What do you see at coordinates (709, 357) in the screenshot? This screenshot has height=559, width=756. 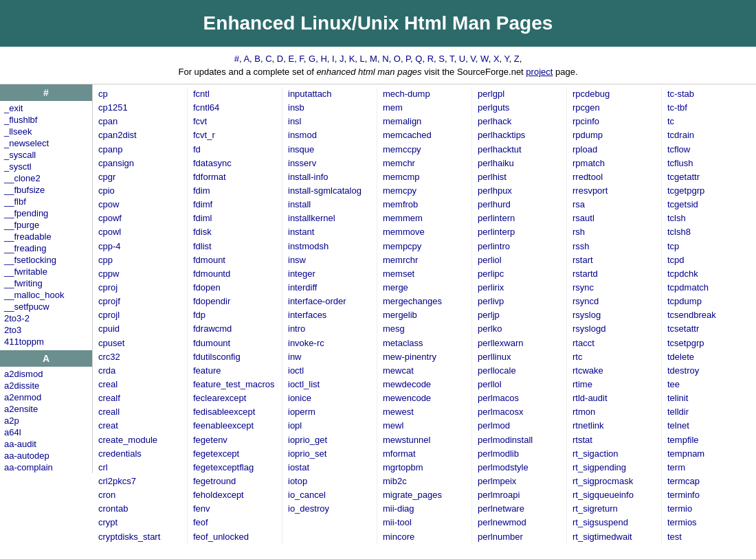 I see `list-item: tdelete` at bounding box center [709, 357].